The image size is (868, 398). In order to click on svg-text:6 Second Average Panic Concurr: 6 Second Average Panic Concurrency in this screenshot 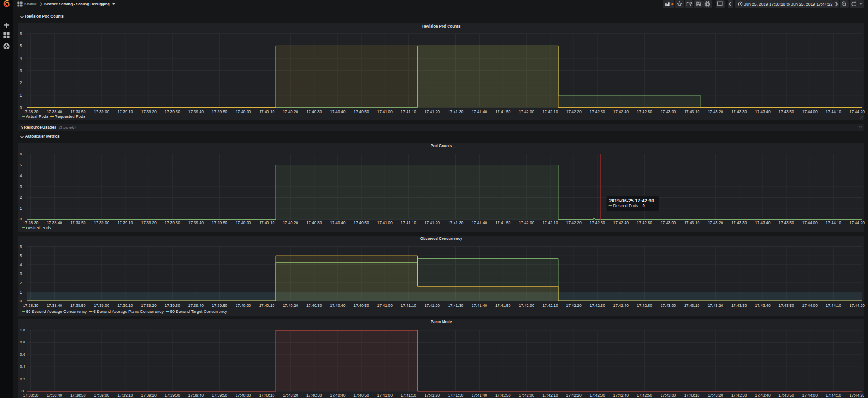, I will do `click(128, 312)`.